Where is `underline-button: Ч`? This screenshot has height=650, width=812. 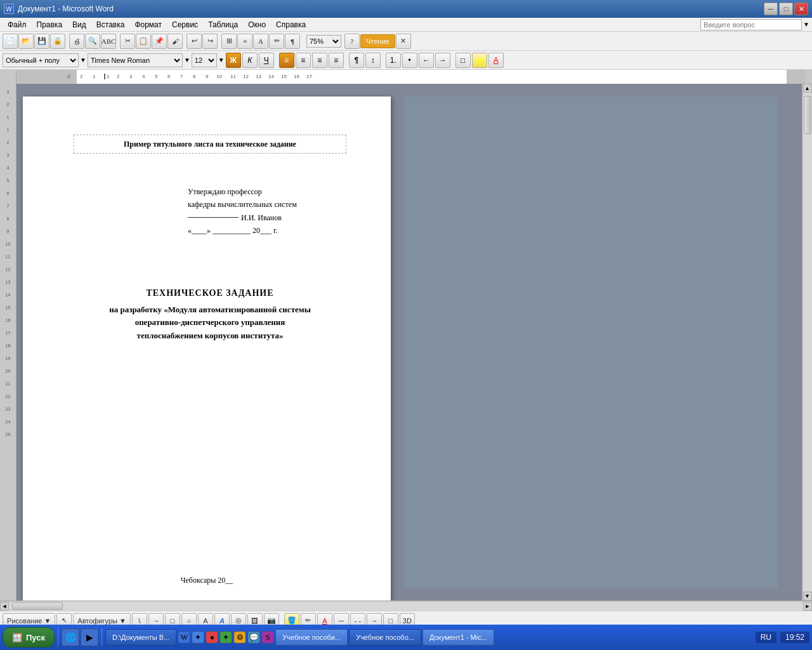 underline-button: Ч is located at coordinates (266, 60).